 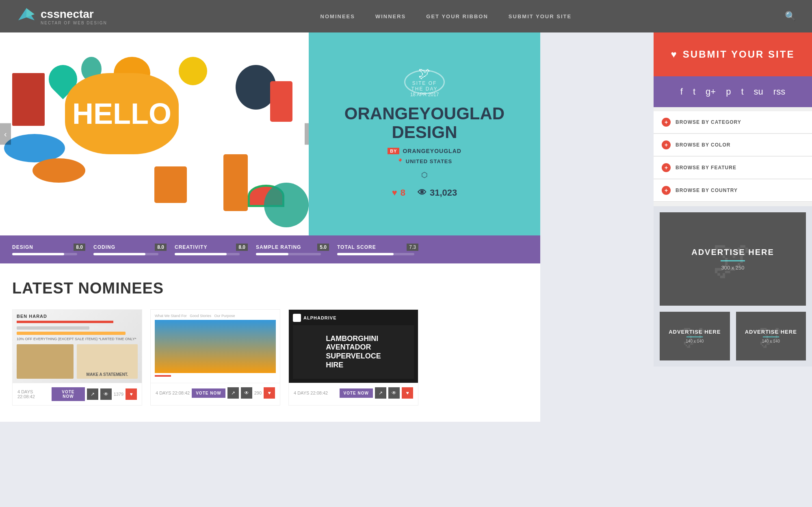 I want to click on browse-color: + BROWSE BY COLOR, so click(x=733, y=145).